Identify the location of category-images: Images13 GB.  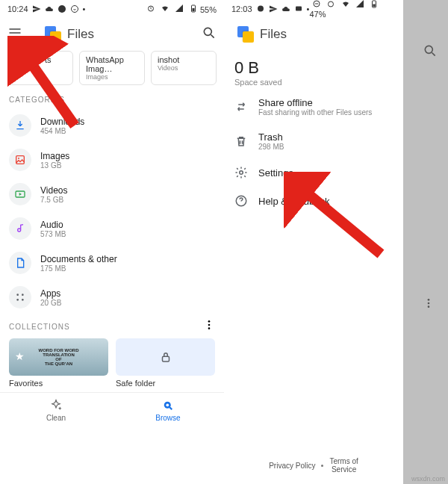
(112, 160).